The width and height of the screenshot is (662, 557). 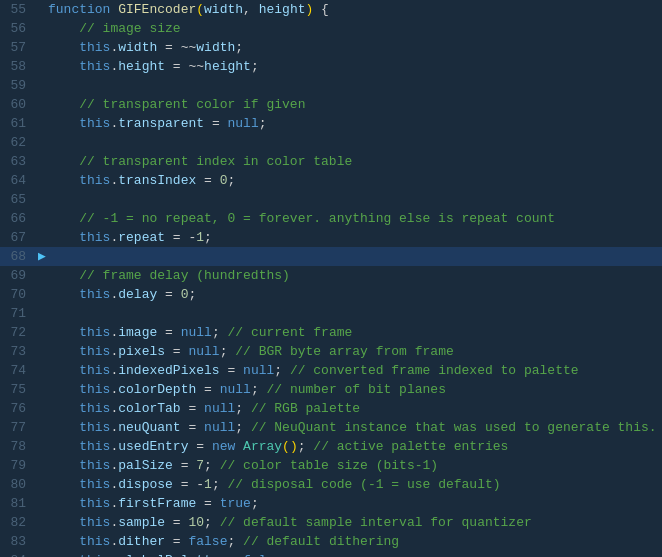 I want to click on code-line: 68▶, so click(x=331, y=256).